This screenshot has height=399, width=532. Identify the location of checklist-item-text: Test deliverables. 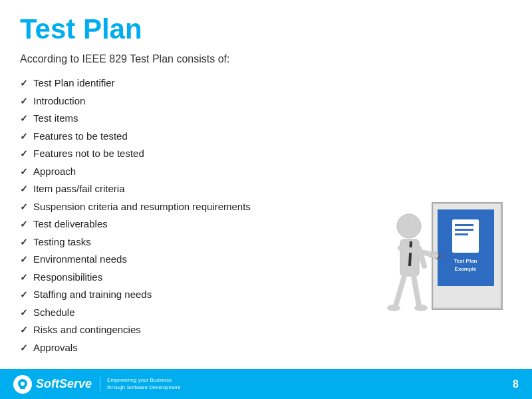
(70, 225).